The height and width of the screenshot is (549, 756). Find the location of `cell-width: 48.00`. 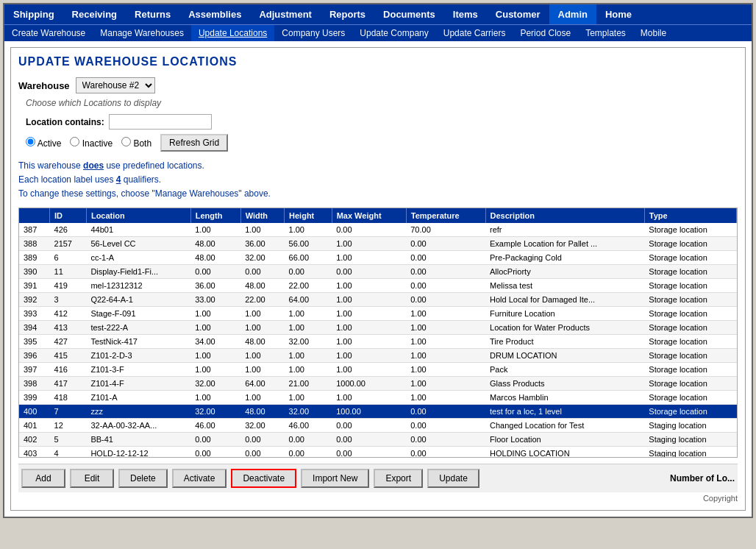

cell-width: 48.00 is located at coordinates (262, 411).